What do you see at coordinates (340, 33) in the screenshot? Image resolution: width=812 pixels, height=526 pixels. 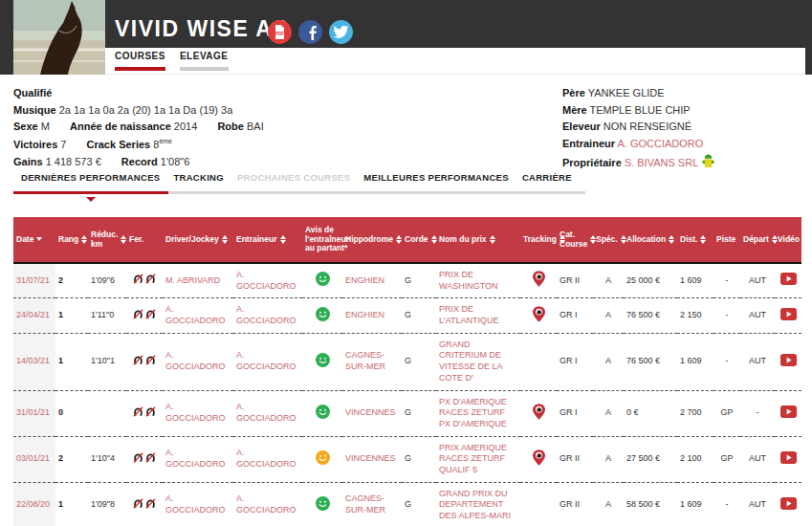 I see `twitter-icon` at bounding box center [340, 33].